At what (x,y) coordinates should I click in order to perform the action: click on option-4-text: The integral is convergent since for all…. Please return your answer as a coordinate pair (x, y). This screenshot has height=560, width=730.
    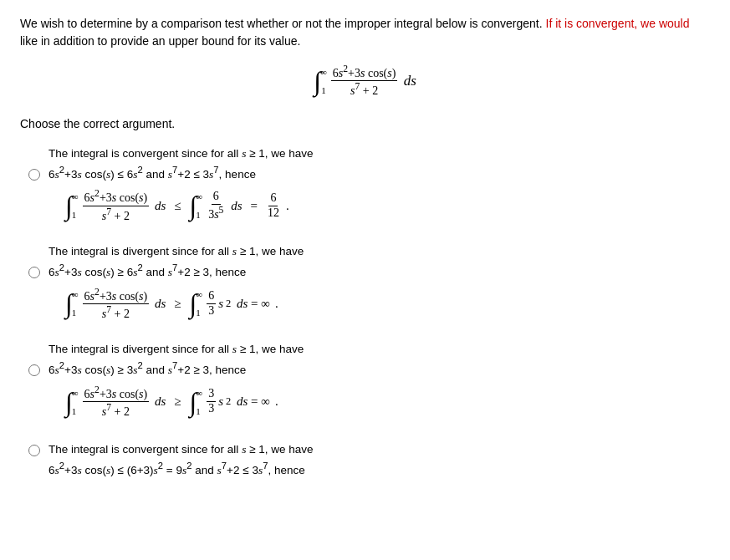
    Looking at the image, I should click on (380, 460).